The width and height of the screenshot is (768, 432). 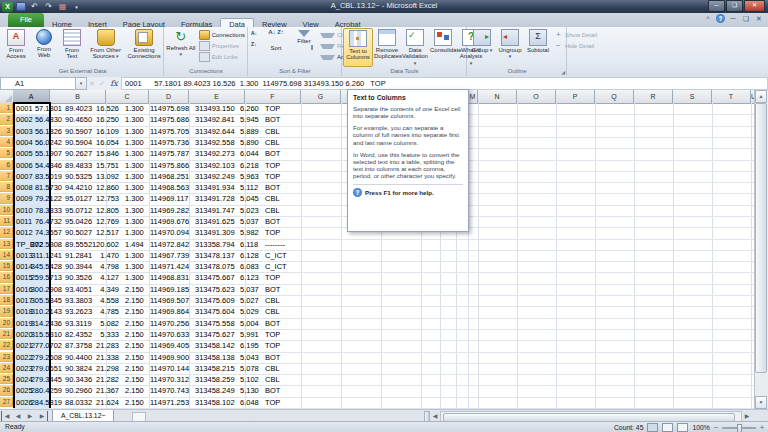 I want to click on normal-view-icon, so click(x=652, y=428).